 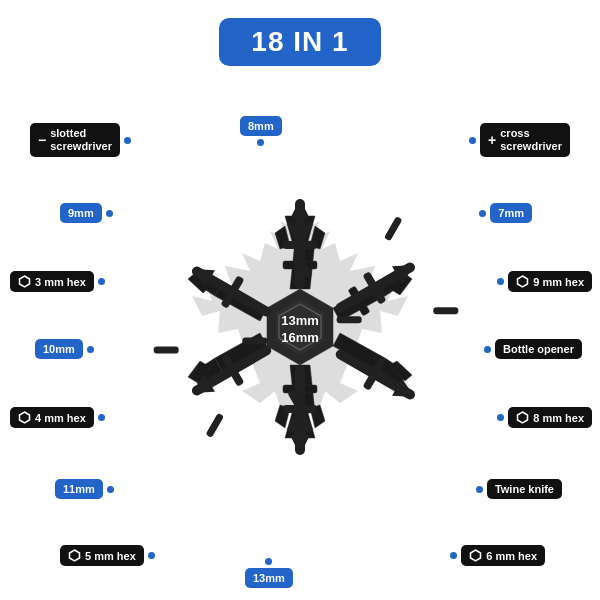 What do you see at coordinates (550, 418) in the screenshot?
I see `8mm-hex-box: 8 mm hex` at bounding box center [550, 418].